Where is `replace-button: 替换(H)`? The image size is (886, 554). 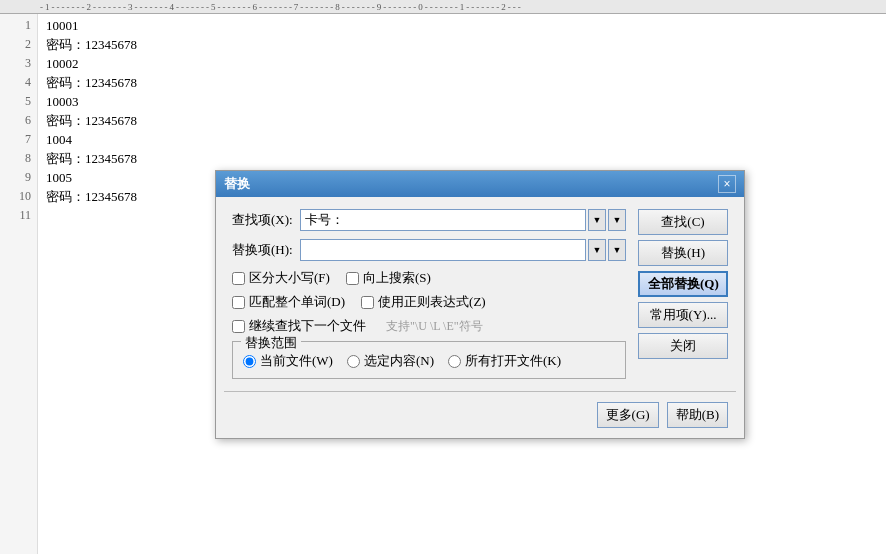 replace-button: 替换(H) is located at coordinates (683, 253).